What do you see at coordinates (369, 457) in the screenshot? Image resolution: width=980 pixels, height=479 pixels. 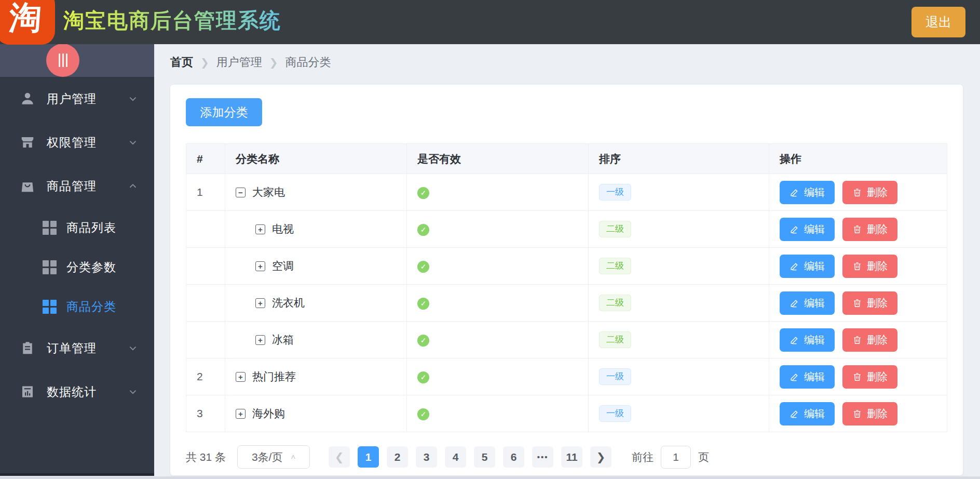 I see `page-button-1: 1` at bounding box center [369, 457].